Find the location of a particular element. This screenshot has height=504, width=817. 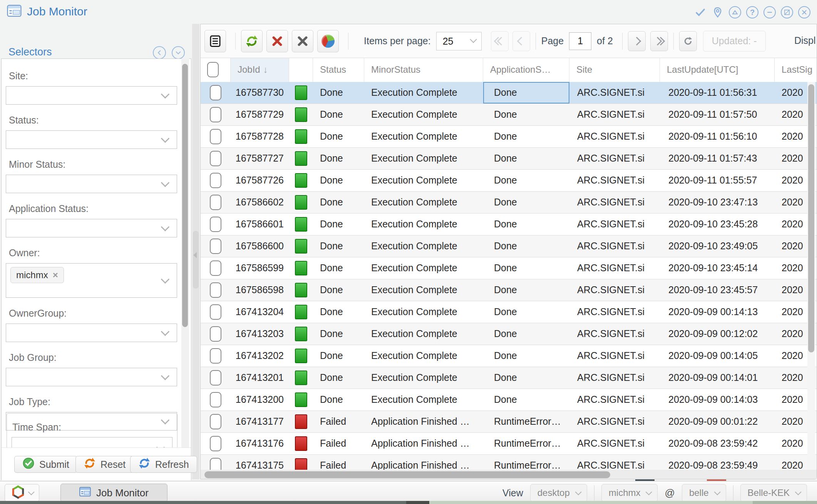

splitter-collapse-arrow-icon is located at coordinates (195, 255).